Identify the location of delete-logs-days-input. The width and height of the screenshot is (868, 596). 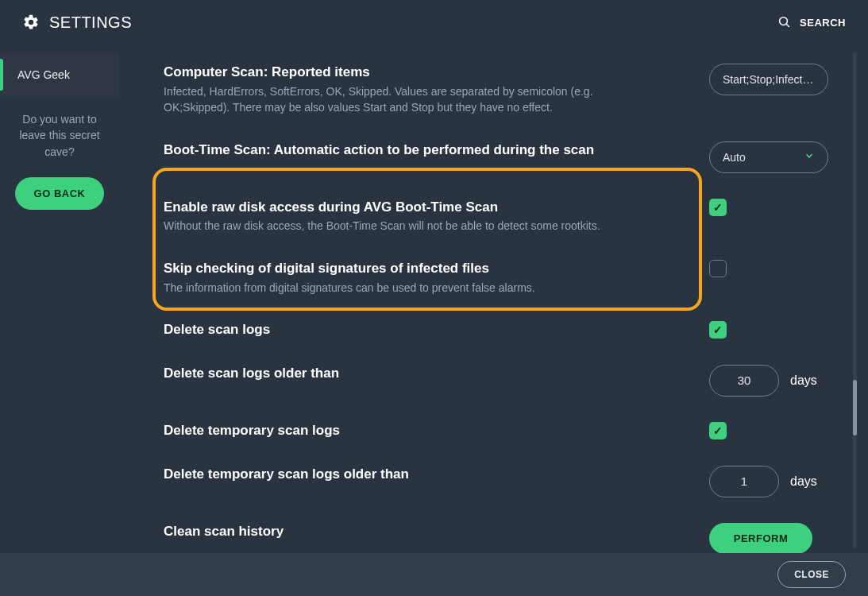
(744, 381).